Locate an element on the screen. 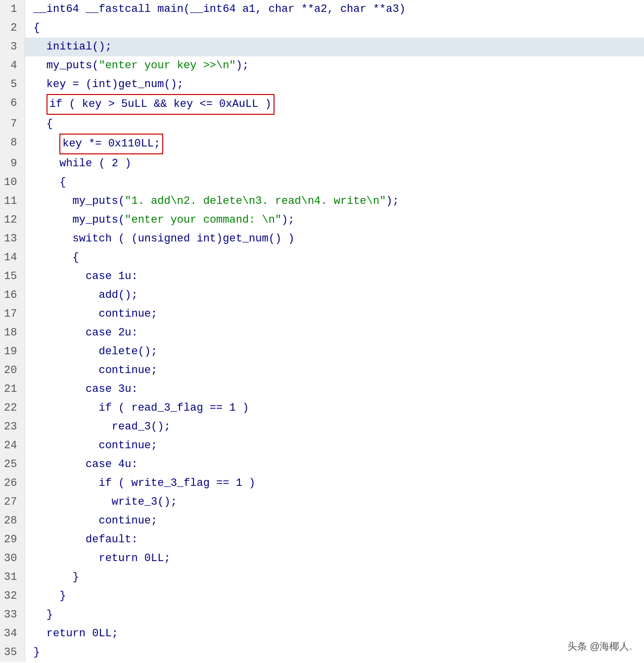  line-number: 21 is located at coordinates (13, 389).